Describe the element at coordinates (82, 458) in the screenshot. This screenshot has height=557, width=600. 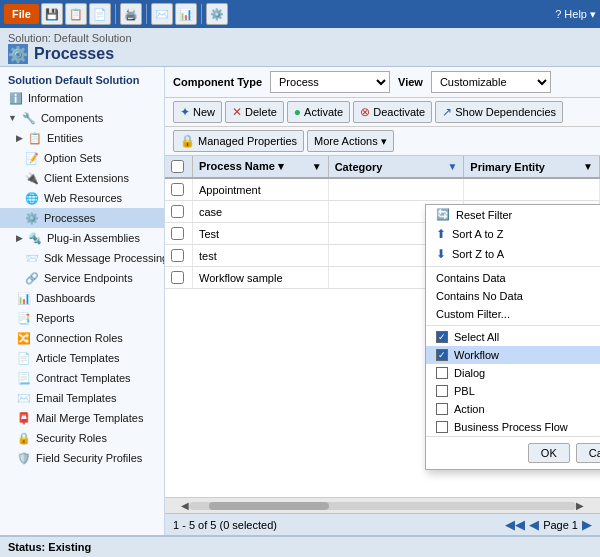
I see `sidebar-item-field-security: 🛡️ Field Security Profiles` at that location.